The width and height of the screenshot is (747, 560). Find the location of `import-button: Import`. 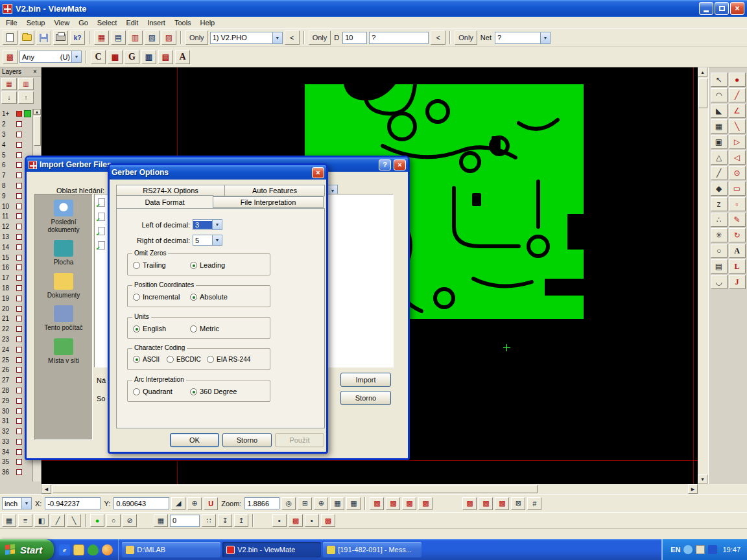

import-button: Import is located at coordinates (366, 380).